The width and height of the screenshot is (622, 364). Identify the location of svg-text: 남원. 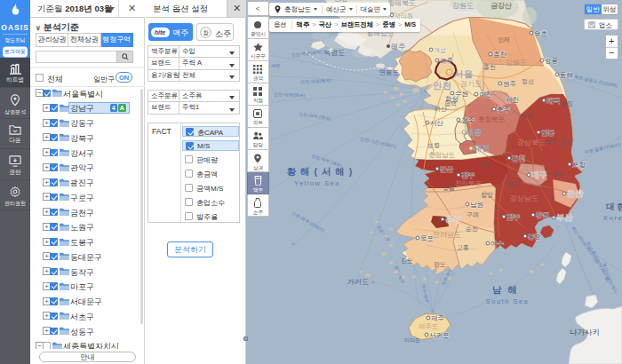
(476, 204).